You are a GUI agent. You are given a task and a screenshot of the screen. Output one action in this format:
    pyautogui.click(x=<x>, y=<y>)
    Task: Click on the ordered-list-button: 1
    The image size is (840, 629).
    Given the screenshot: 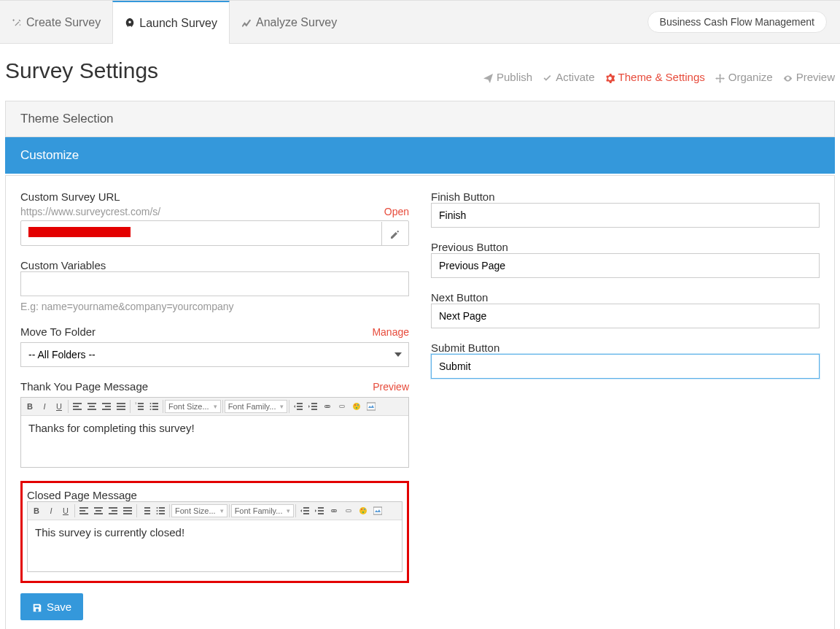 What is the action you would take?
    pyautogui.click(x=139, y=406)
    